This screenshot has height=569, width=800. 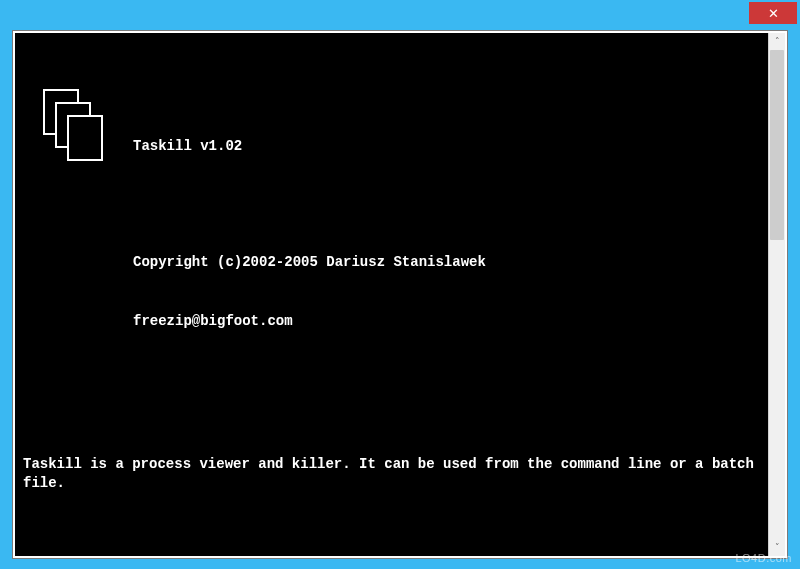 I want to click on watermark: LO4D.com, so click(x=764, y=558).